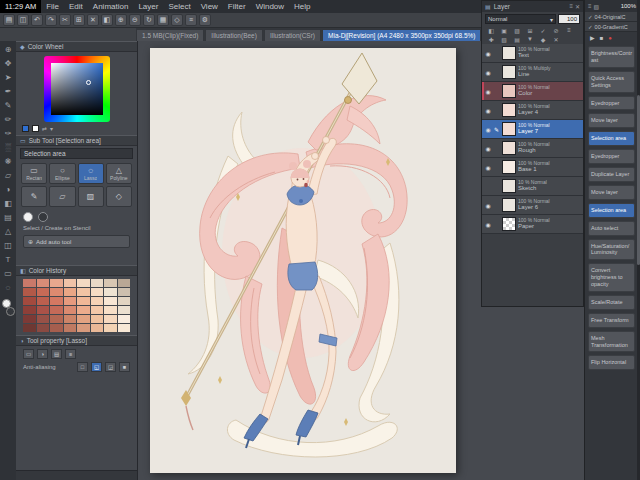  I want to click on current-color-swatch, so click(26, 128).